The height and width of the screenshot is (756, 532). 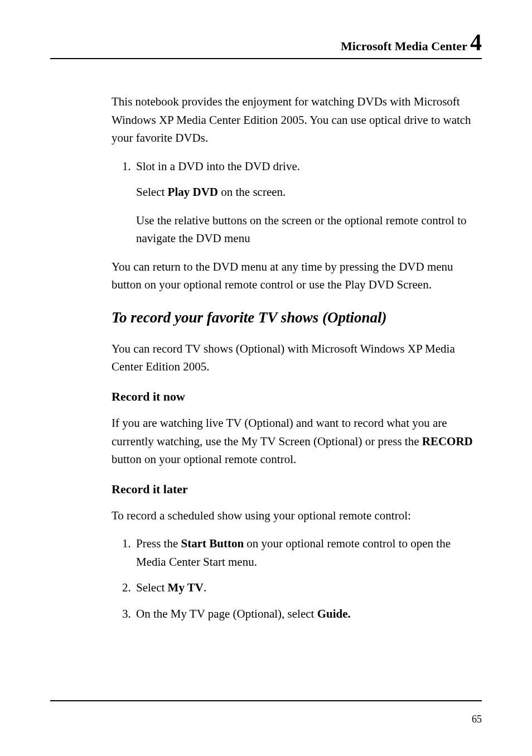 I want to click on record-now-paragraph: If you are watching live TV (Optional) a…, so click(x=297, y=441).